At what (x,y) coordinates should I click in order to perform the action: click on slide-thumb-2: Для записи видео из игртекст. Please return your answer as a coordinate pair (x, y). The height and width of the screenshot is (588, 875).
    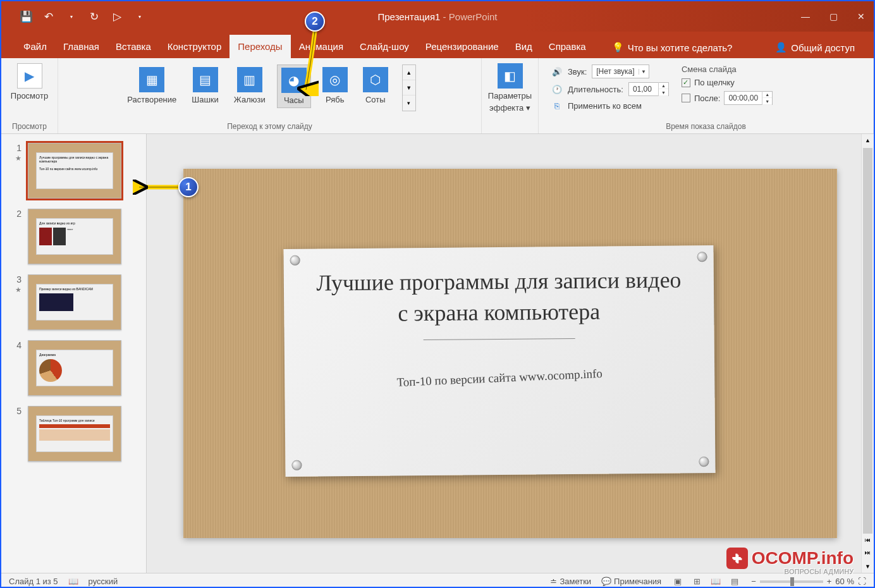
    Looking at the image, I should click on (75, 236).